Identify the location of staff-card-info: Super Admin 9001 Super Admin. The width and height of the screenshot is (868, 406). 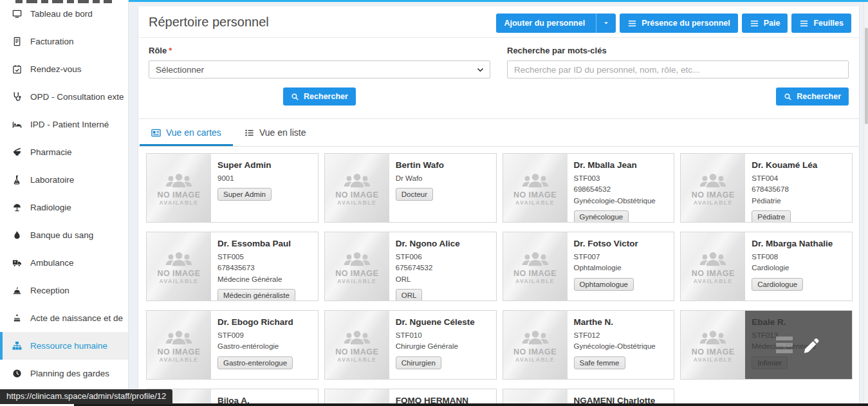
(264, 188).